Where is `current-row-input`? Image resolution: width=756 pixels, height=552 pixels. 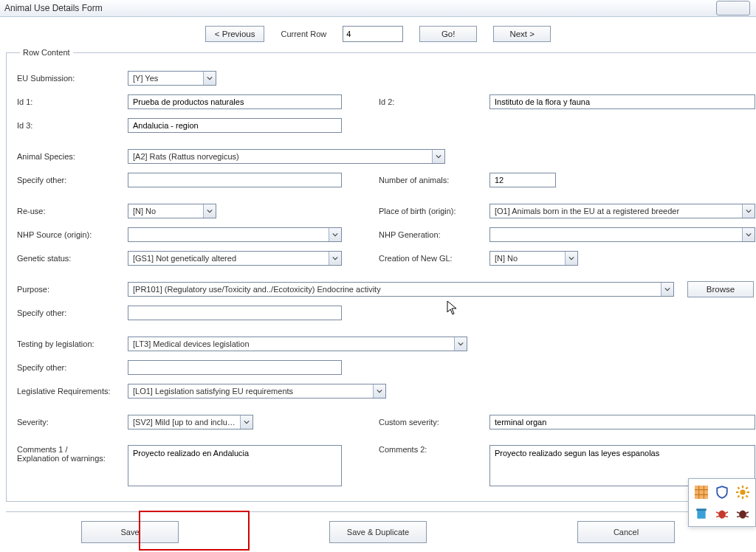 current-row-input is located at coordinates (373, 34).